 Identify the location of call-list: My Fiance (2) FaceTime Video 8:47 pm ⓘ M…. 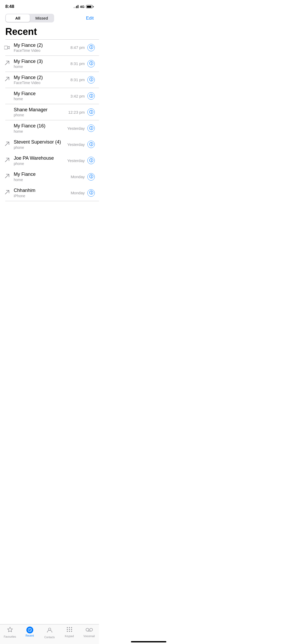
(50, 132).